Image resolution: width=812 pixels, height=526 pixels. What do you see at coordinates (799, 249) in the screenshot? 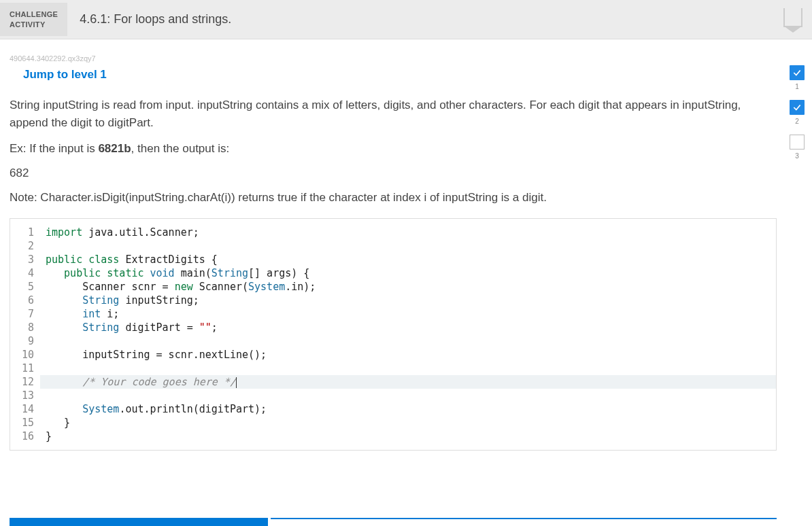
I see `level-panel: 123` at bounding box center [799, 249].